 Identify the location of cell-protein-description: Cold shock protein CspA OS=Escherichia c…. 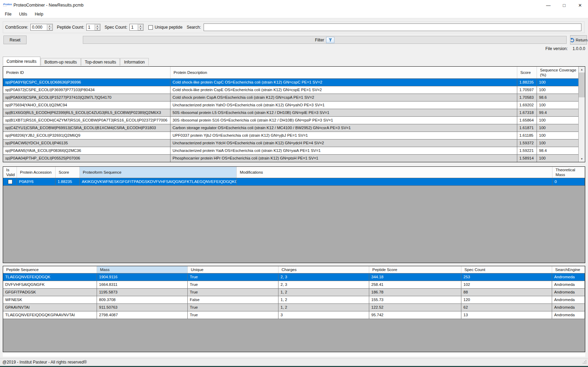
(344, 97).